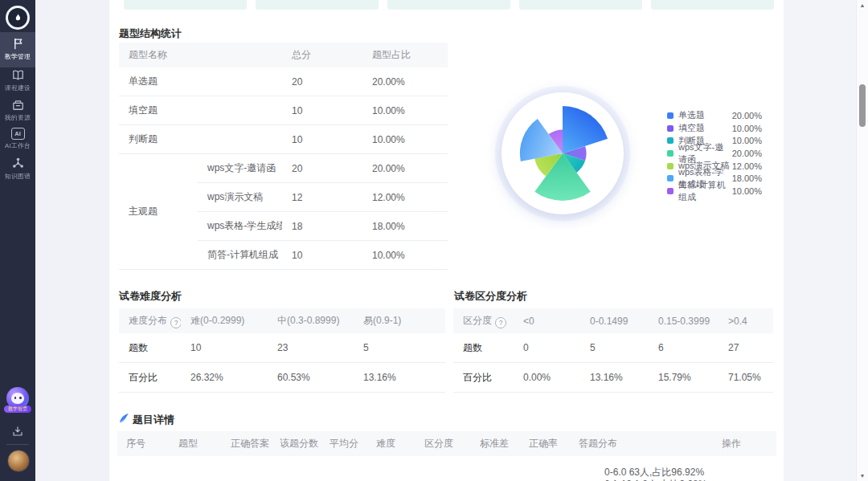 The width and height of the screenshot is (868, 481). What do you see at coordinates (18, 164) in the screenshot?
I see `graph-icon` at bounding box center [18, 164].